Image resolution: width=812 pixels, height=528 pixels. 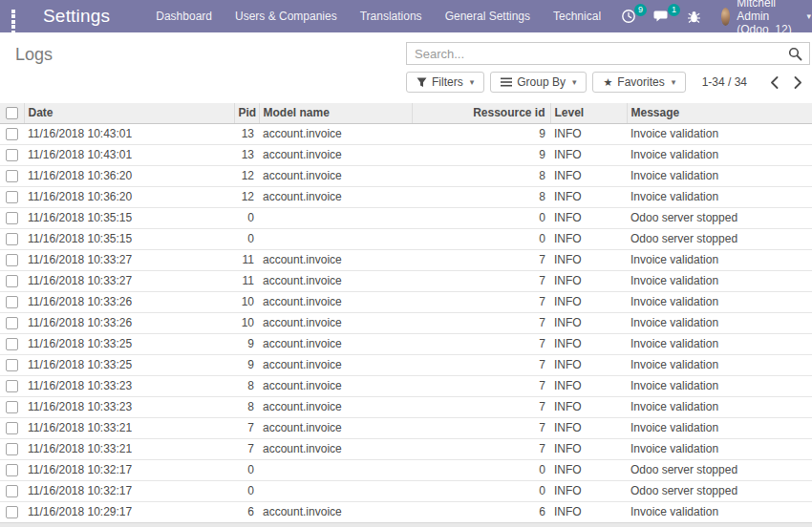 I want to click on nav-item-technical: Technical, so click(x=577, y=16).